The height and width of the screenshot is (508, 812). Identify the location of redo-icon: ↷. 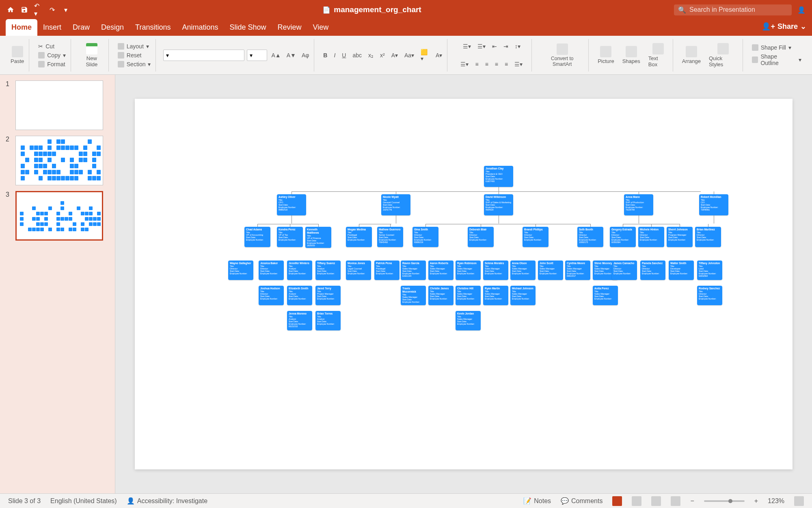
(52, 10).